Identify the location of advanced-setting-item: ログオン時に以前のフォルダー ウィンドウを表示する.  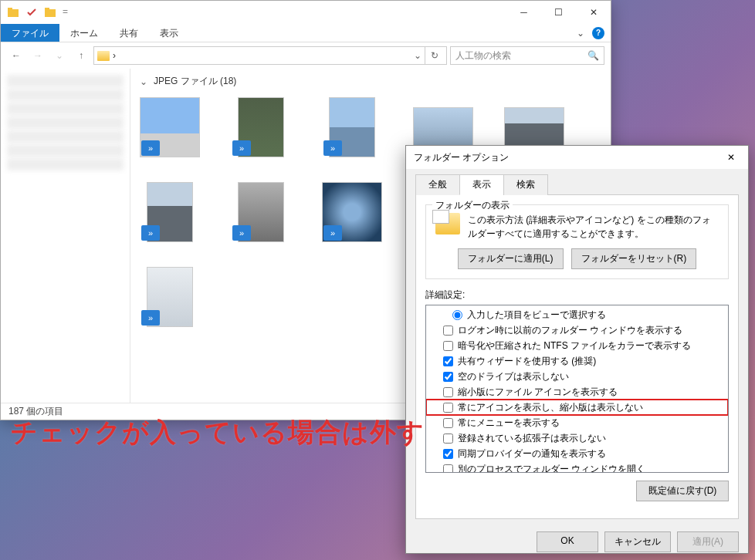
(577, 330).